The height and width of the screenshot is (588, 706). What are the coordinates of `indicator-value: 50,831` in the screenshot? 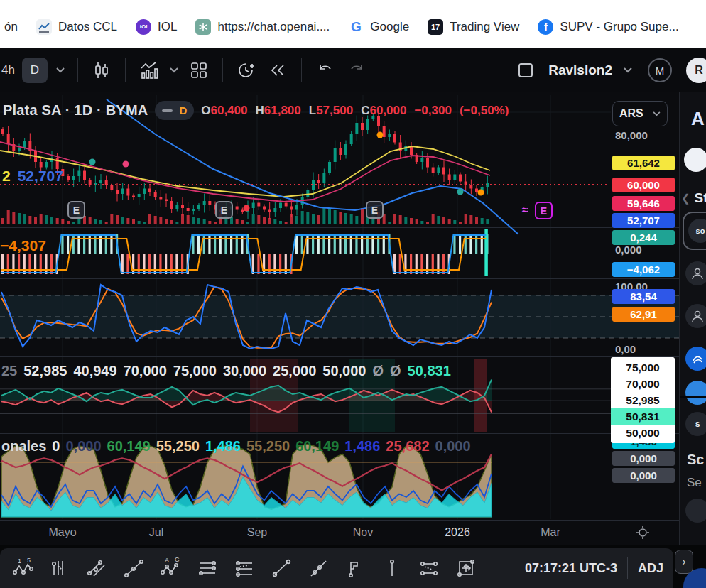 It's located at (429, 371).